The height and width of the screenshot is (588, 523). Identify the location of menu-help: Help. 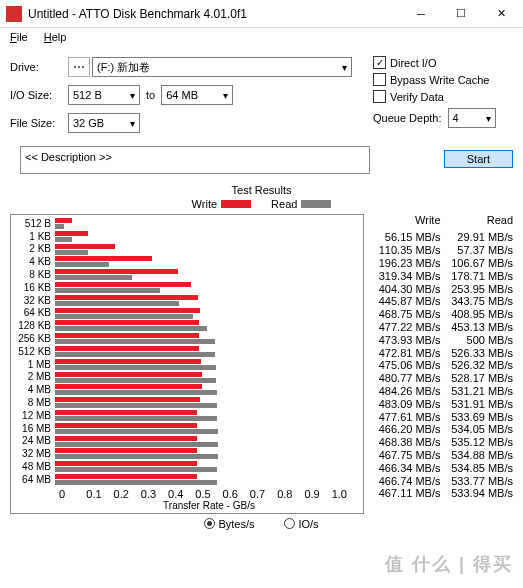
(56, 38).